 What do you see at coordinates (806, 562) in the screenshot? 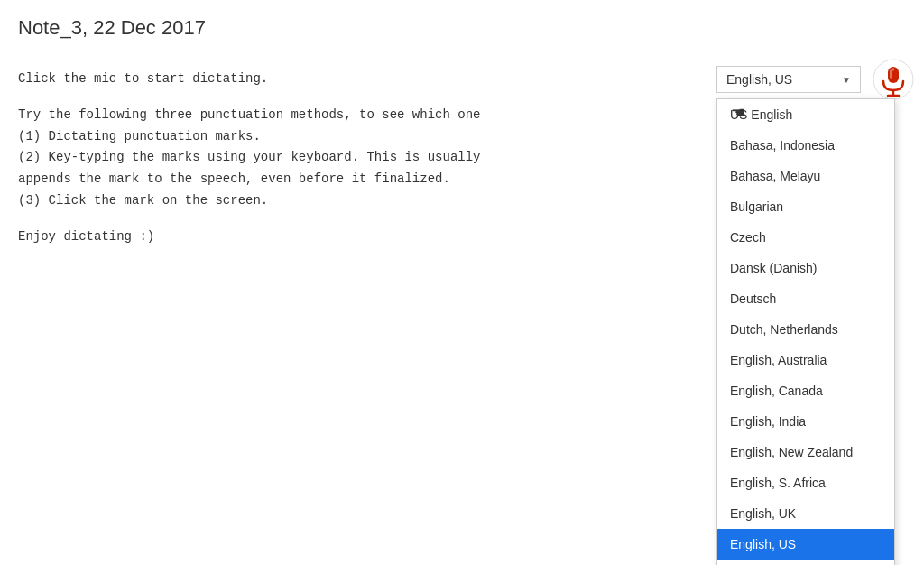
I see `dropdown-item: español, Argentina` at bounding box center [806, 562].